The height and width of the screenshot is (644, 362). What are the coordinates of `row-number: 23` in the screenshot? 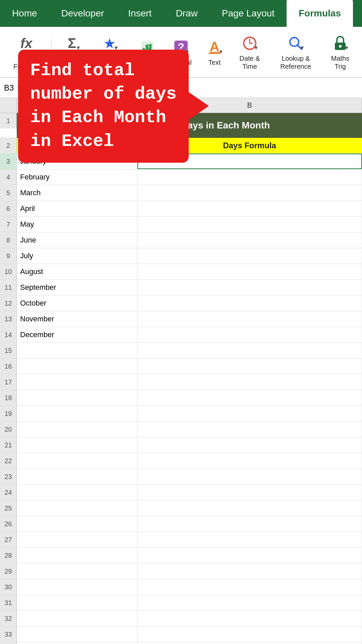 It's located at (8, 477).